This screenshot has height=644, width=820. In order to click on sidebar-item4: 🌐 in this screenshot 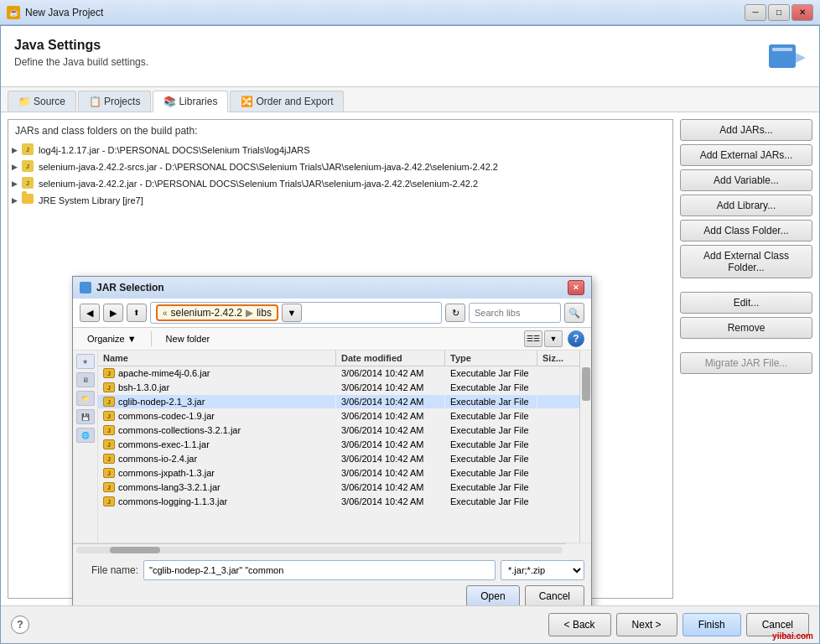, I will do `click(86, 435)`.